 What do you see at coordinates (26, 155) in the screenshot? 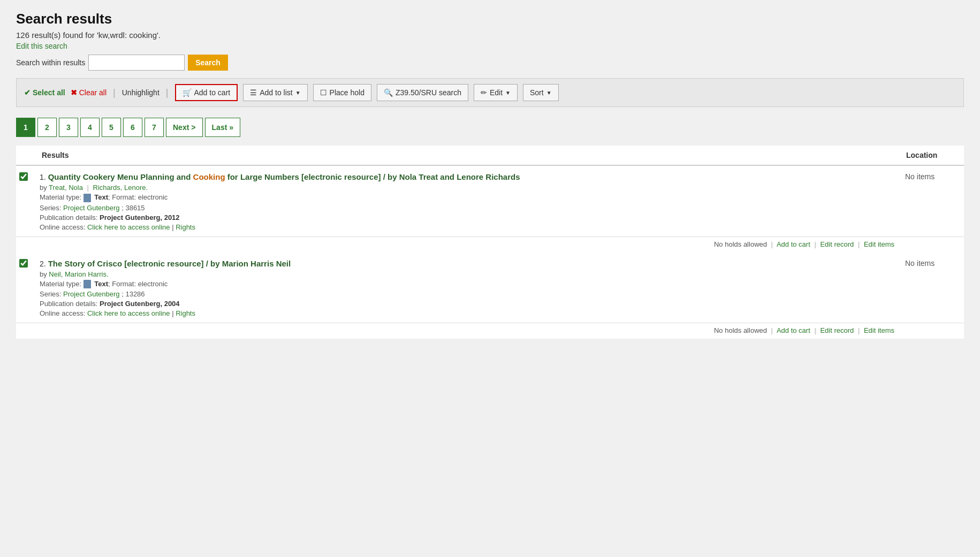
I see `col-checkbox` at bounding box center [26, 155].